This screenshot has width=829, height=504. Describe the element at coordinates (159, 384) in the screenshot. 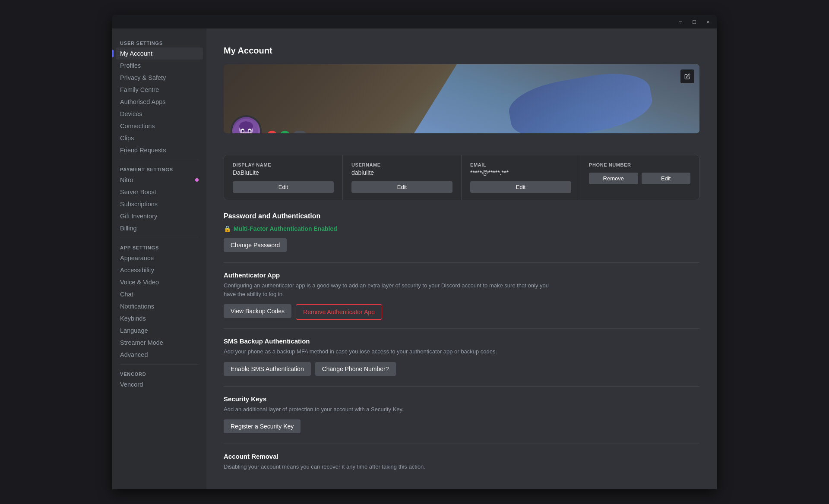

I see `sidebar-item-vencord: Vencord` at that location.